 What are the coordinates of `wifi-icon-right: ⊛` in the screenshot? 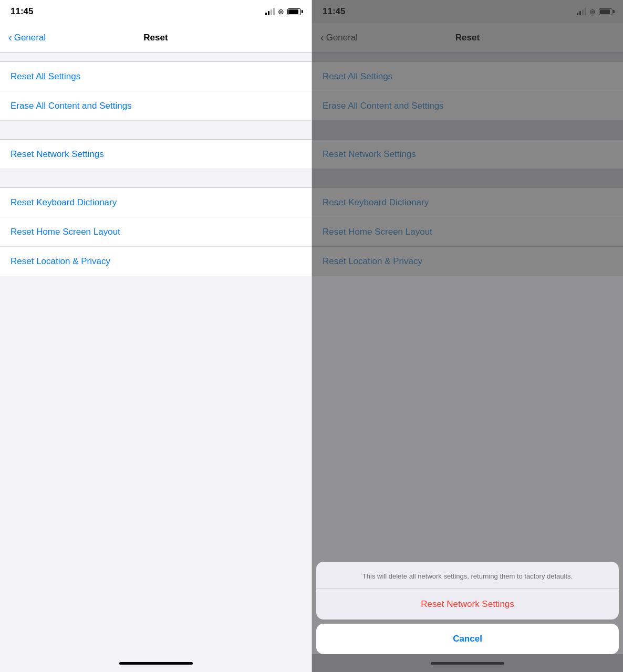 It's located at (593, 12).